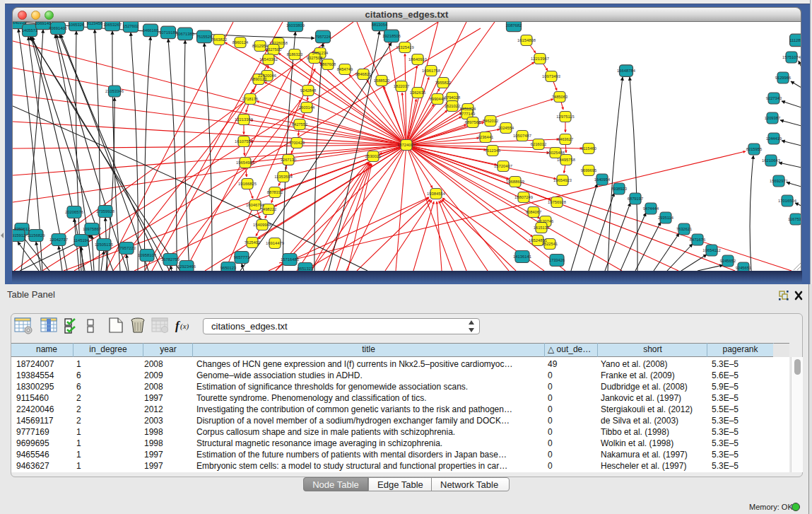 The width and height of the screenshot is (812, 514). I want to click on svg-text: 8938923, so click(619, 189).